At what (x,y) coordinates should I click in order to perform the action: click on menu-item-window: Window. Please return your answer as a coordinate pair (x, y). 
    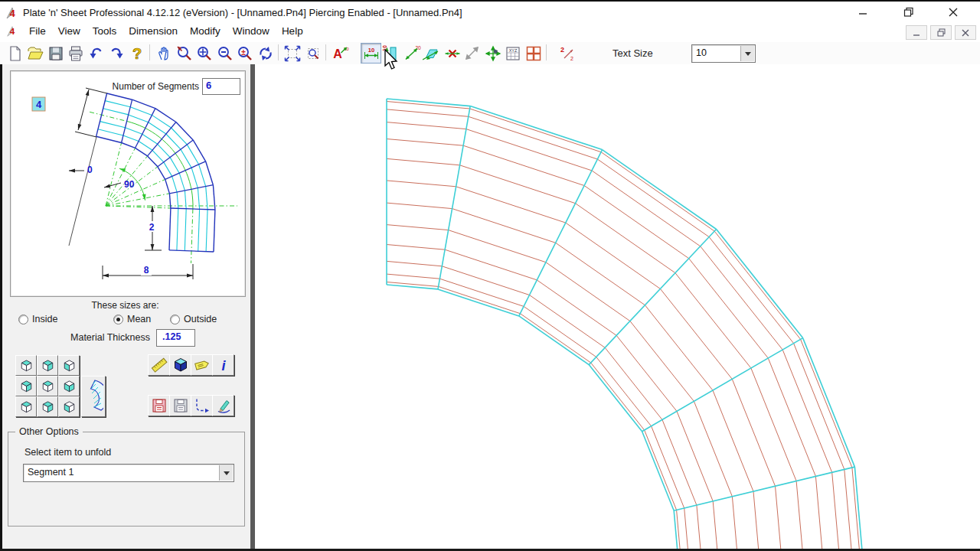
    Looking at the image, I should click on (251, 29).